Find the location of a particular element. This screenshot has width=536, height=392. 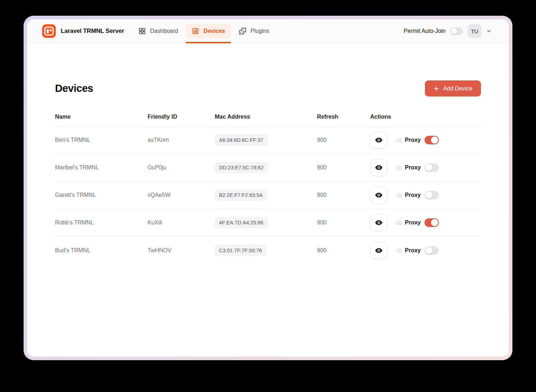

device-name: Garett's TRMNL is located at coordinates (101, 195).